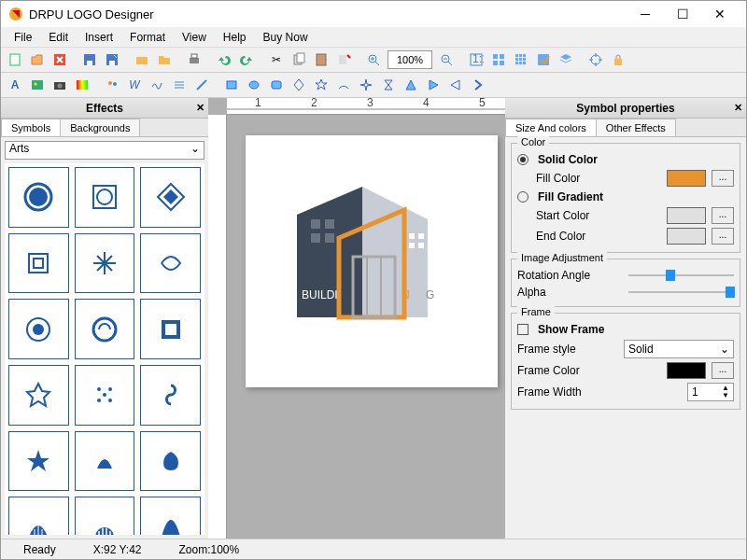 Image resolution: width=747 pixels, height=560 pixels. I want to click on logo-graphic: BUILDI N G, so click(372, 261).